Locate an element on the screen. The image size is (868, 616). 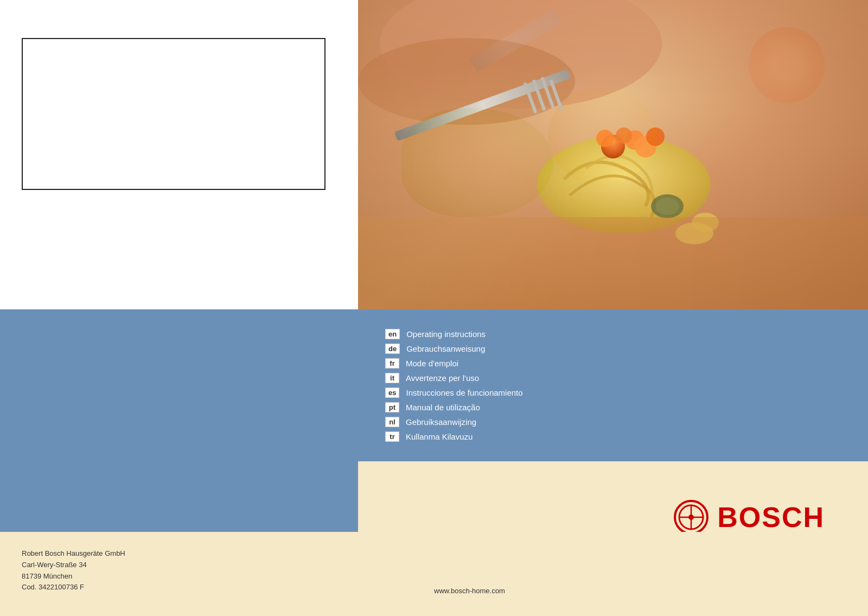
footer-company-3: 81739 München is located at coordinates (74, 576).